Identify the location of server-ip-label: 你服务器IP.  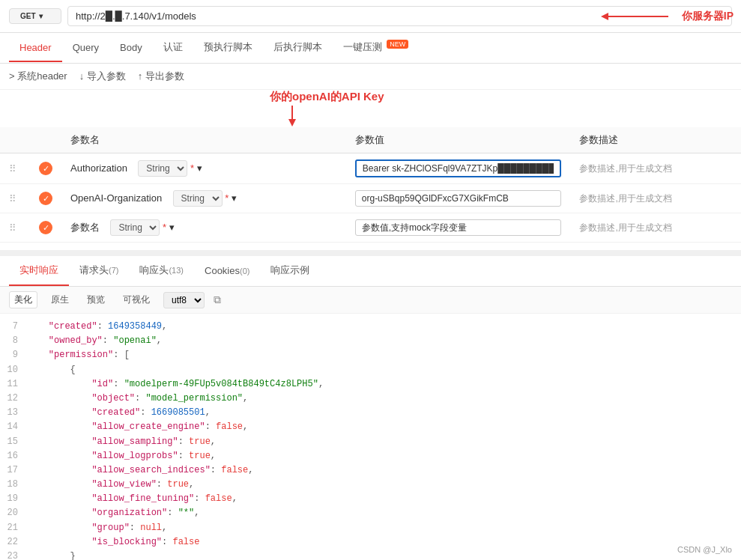
(707, 16).